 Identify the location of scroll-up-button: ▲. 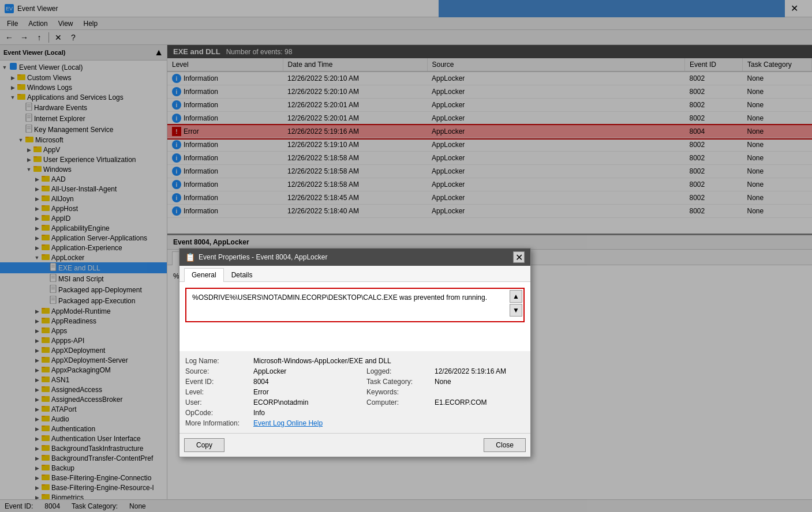
(516, 296).